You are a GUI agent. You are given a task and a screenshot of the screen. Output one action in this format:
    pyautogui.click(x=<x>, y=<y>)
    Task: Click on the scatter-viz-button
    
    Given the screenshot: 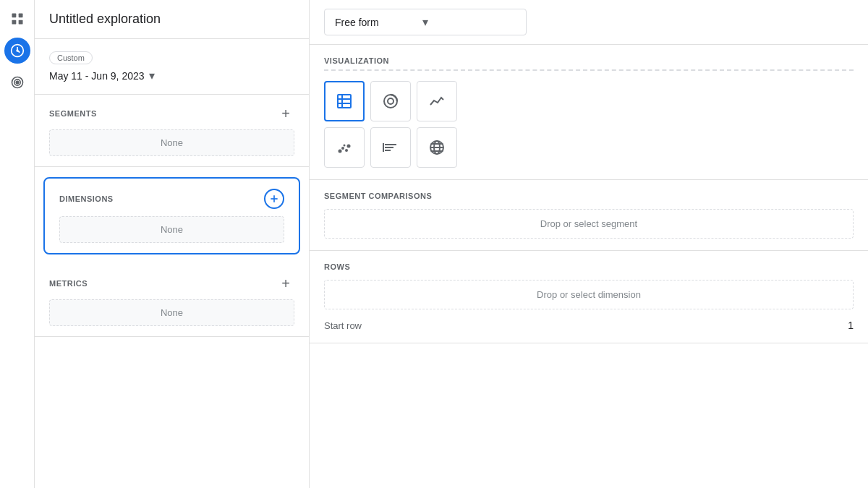 What is the action you would take?
    pyautogui.click(x=344, y=147)
    